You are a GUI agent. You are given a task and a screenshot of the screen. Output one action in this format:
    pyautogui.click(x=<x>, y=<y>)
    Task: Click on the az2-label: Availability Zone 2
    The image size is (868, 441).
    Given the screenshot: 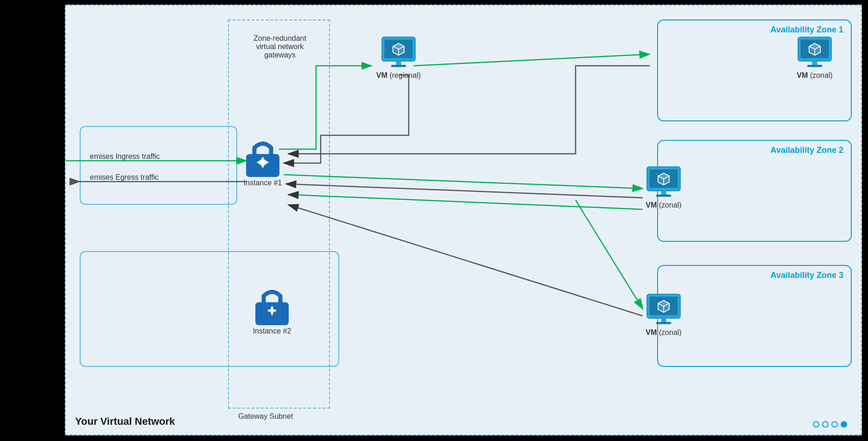 What is the action you would take?
    pyautogui.click(x=807, y=150)
    